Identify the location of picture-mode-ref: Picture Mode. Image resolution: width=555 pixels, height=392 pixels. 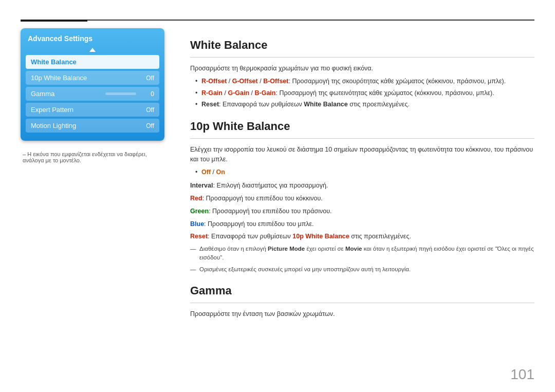
(286, 249).